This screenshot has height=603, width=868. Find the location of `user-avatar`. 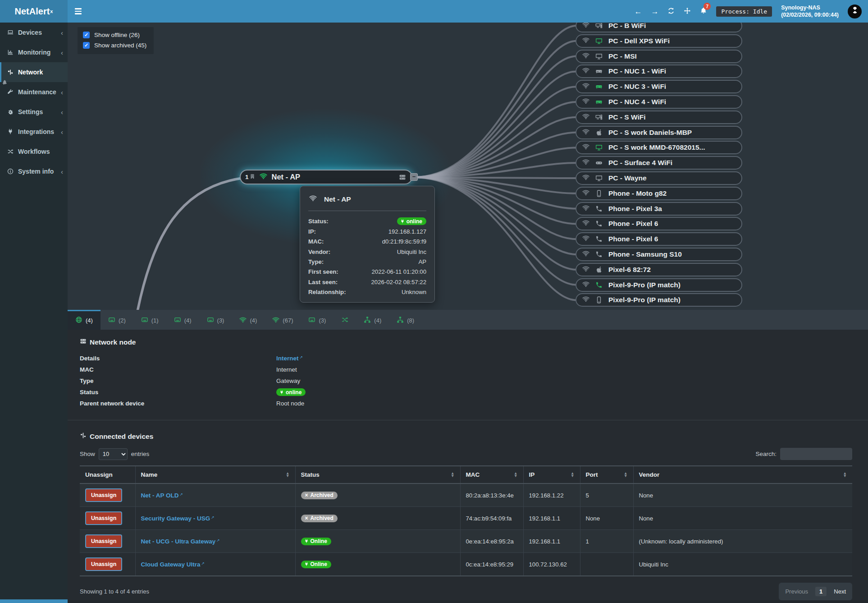

user-avatar is located at coordinates (854, 12).